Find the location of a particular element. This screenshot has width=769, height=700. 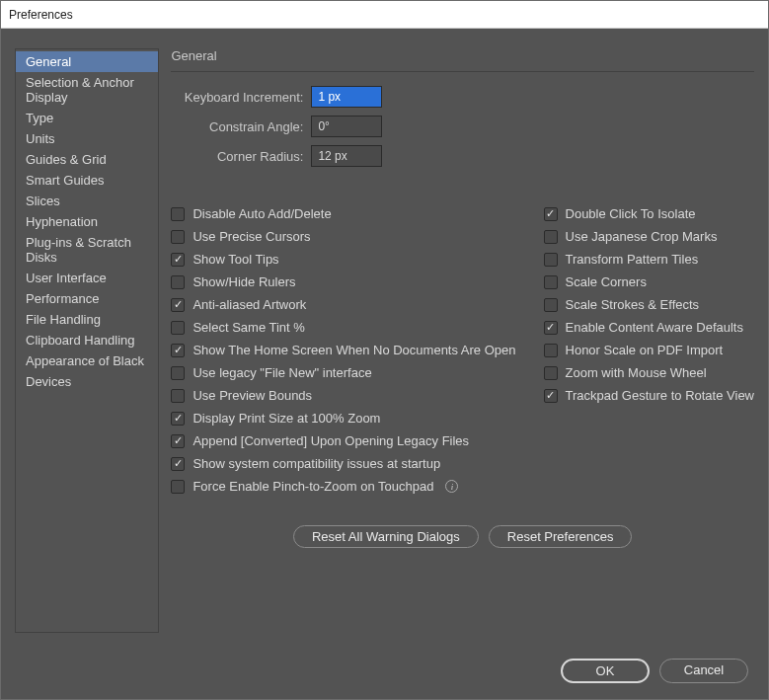

checkbox-row: Force Enable Pinch-to-Zoom on Touchpadi is located at coordinates (344, 486).